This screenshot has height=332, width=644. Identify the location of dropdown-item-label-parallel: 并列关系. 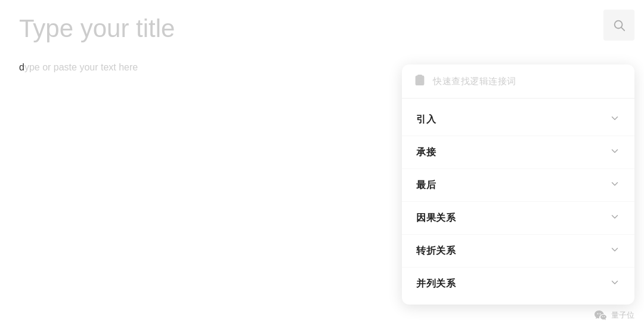
(436, 284).